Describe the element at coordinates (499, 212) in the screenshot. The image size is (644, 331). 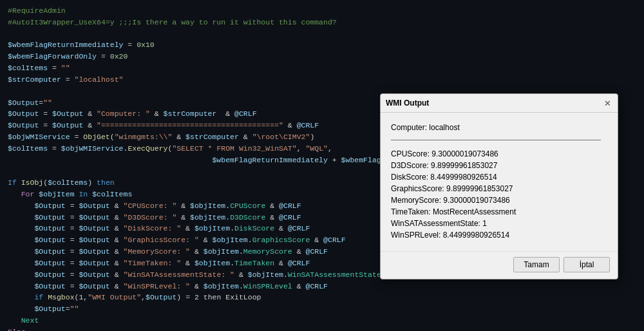
I see `dialog-field-timetaken: TimeTaken: MostRecentAssessment` at that location.